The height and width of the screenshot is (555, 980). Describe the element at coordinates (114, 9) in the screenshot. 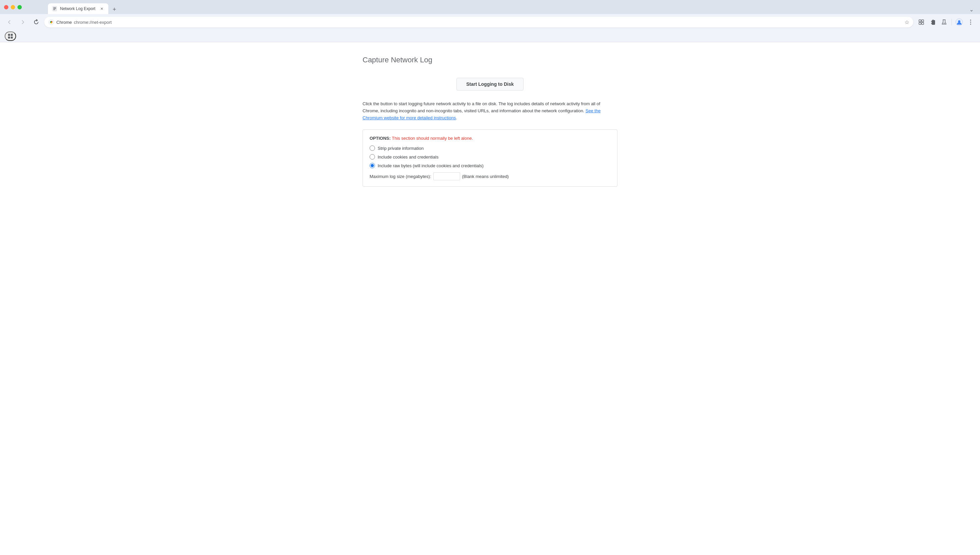

I see `new-tab-button: +` at that location.